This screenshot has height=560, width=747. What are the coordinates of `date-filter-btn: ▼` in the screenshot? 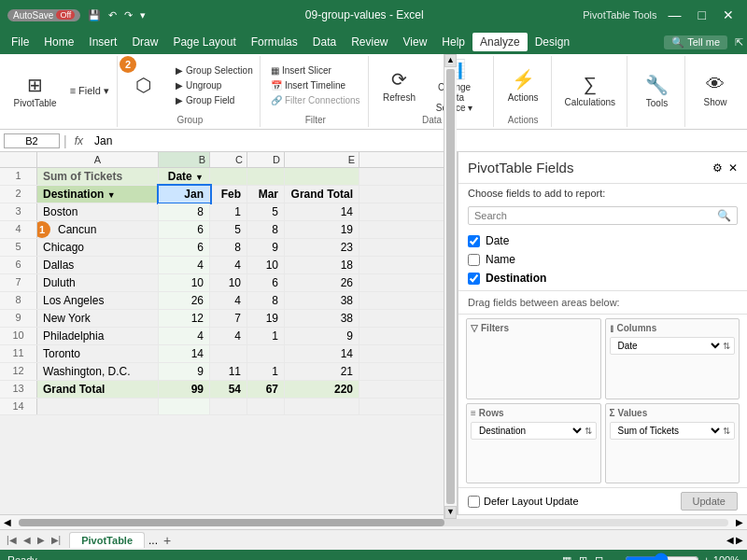 It's located at (200, 177).